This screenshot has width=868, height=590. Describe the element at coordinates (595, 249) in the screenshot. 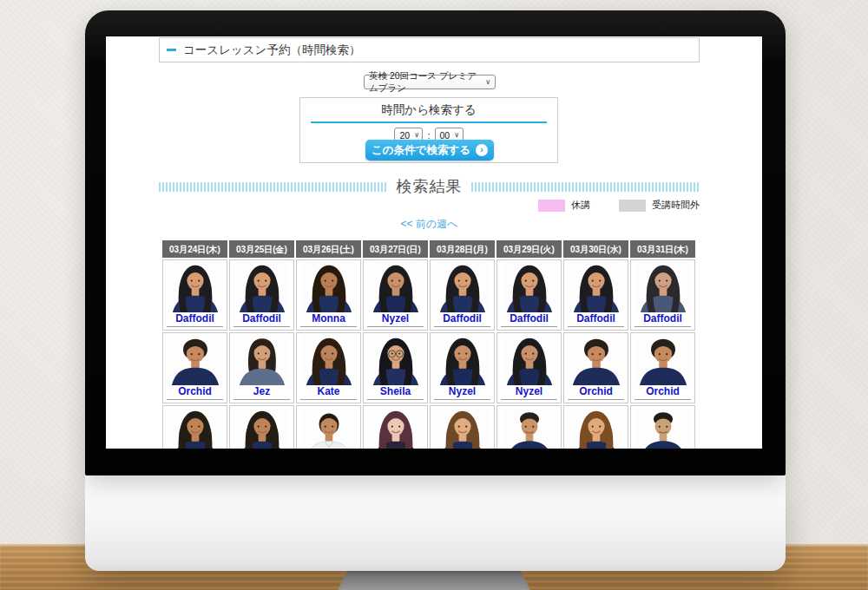

I see `day-header: 03月30日(水)` at that location.